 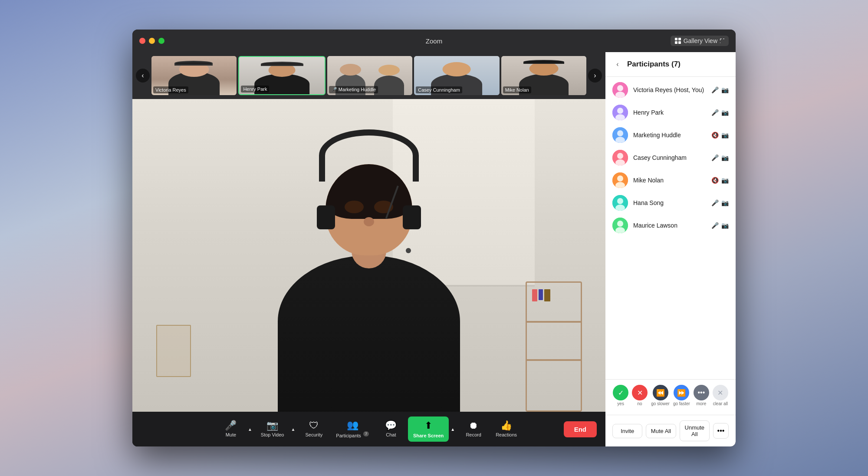 I want to click on minimize-button, so click(x=152, y=41).